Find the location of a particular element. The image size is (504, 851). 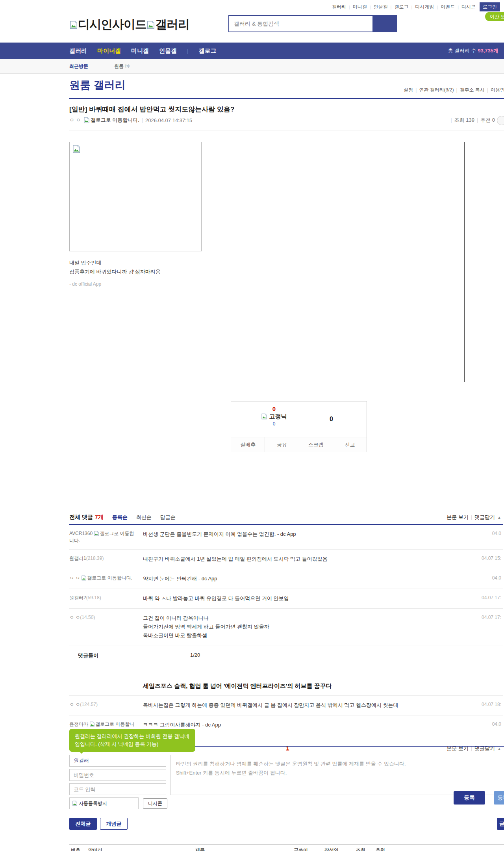

comment-author: 원갤러1 is located at coordinates (78, 558).